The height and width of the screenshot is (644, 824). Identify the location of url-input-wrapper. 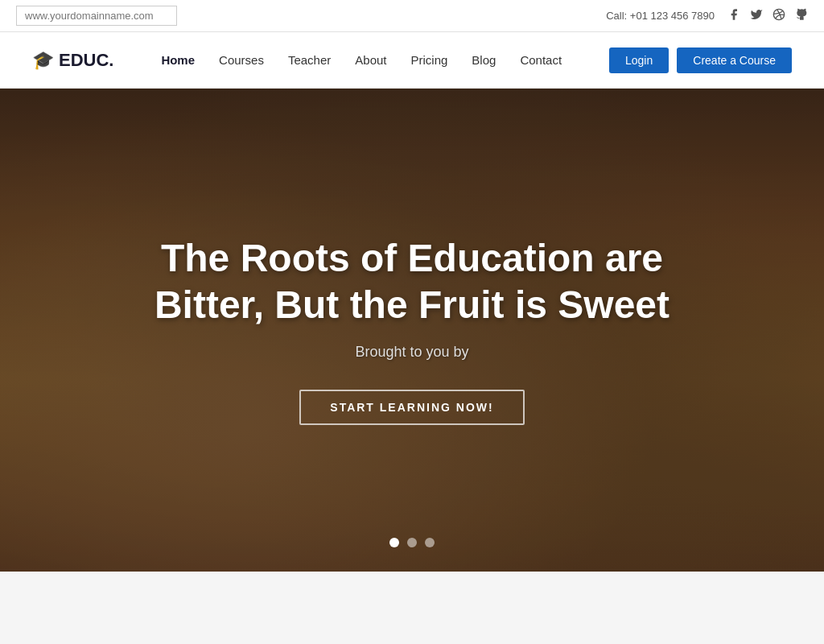
(97, 16).